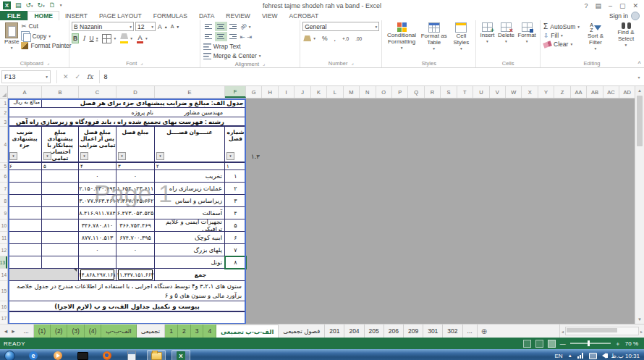 This screenshot has width=644, height=360. What do you see at coordinates (98, 213) in the screenshot?
I see `cell-after-۴: ۸.۴۱۶.۹۱۱.۷۸۴` at bounding box center [98, 213].